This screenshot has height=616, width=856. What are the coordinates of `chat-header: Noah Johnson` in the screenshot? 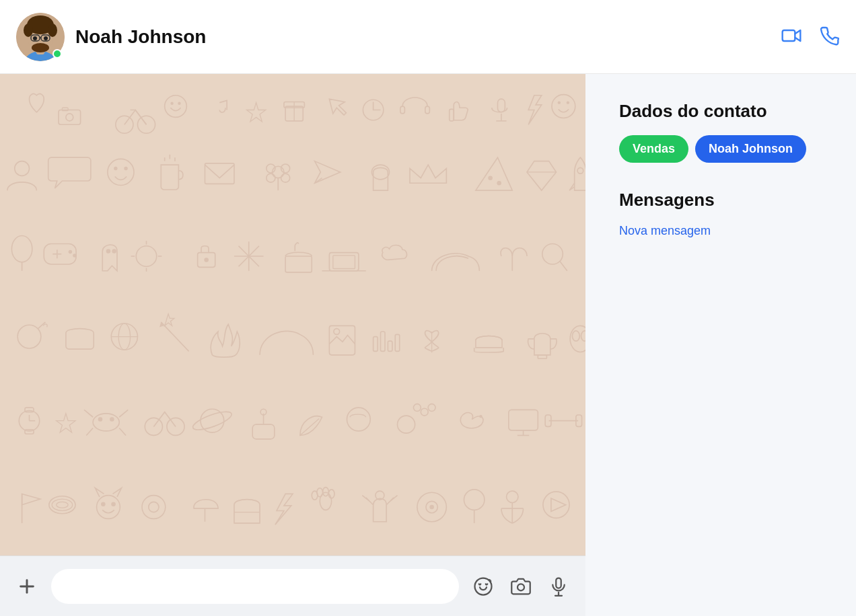 It's located at (428, 37).